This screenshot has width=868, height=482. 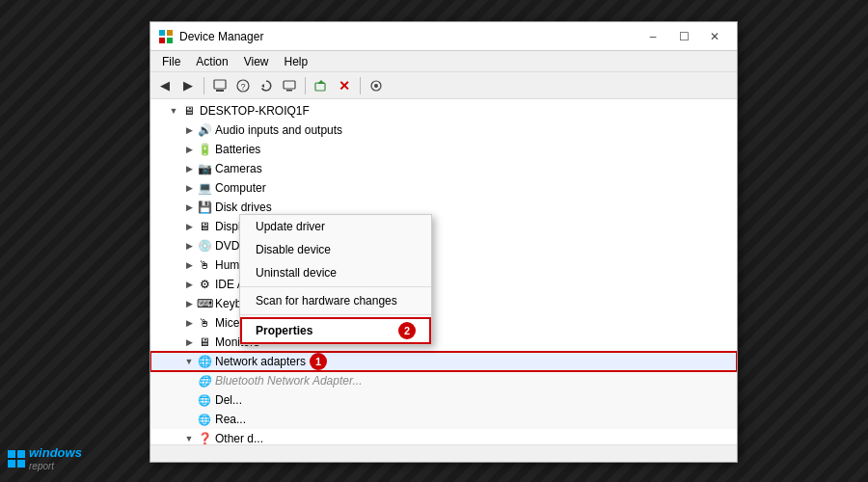 I want to click on disk-label: Disk drives, so click(x=243, y=207).